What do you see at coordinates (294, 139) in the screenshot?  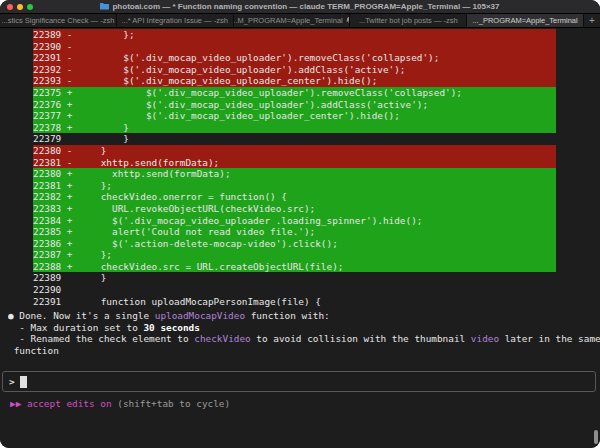 I see `diff-row: 22379 }` at bounding box center [294, 139].